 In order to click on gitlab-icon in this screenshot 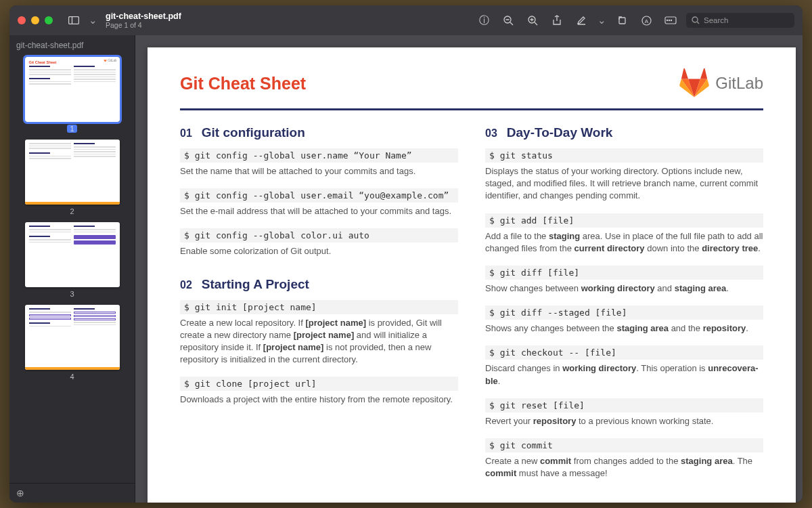, I will do `click(694, 83)`.